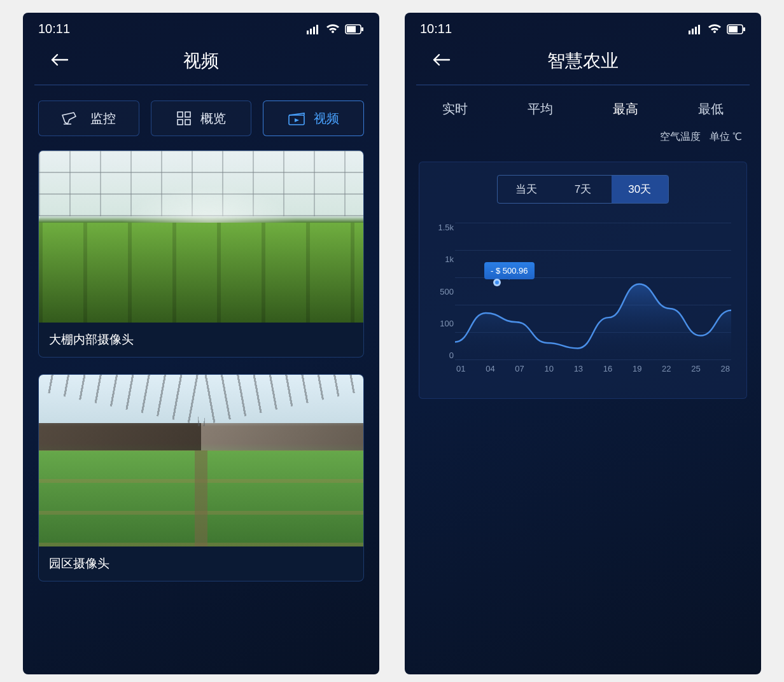 The image size is (784, 682). Describe the element at coordinates (593, 290) in the screenshot. I see `chart-plot` at that location.